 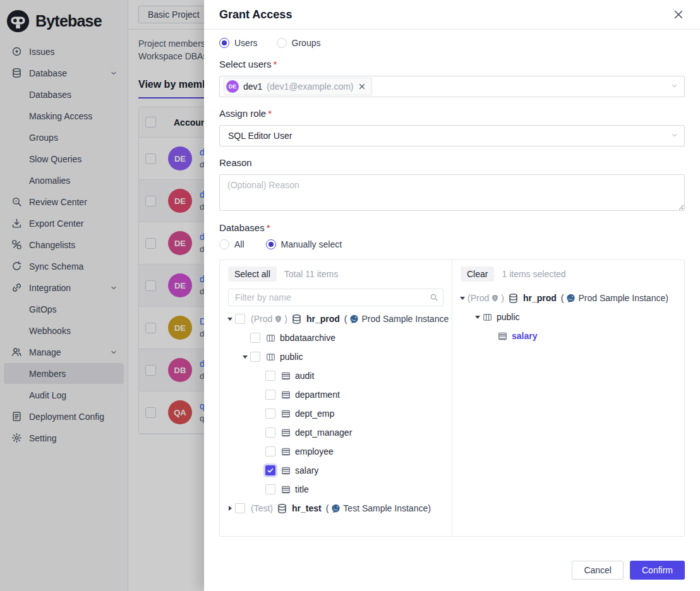 What do you see at coordinates (270, 114) in the screenshot?
I see `required-asterisk: *` at bounding box center [270, 114].